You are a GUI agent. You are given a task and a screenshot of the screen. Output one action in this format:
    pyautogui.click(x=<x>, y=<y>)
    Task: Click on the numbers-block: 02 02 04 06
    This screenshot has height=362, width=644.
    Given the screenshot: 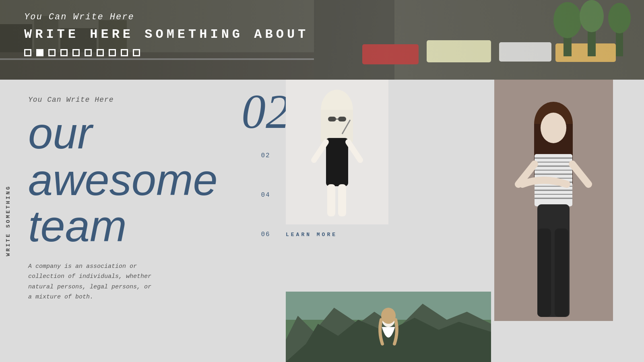 What is the action you would take?
    pyautogui.click(x=266, y=221)
    